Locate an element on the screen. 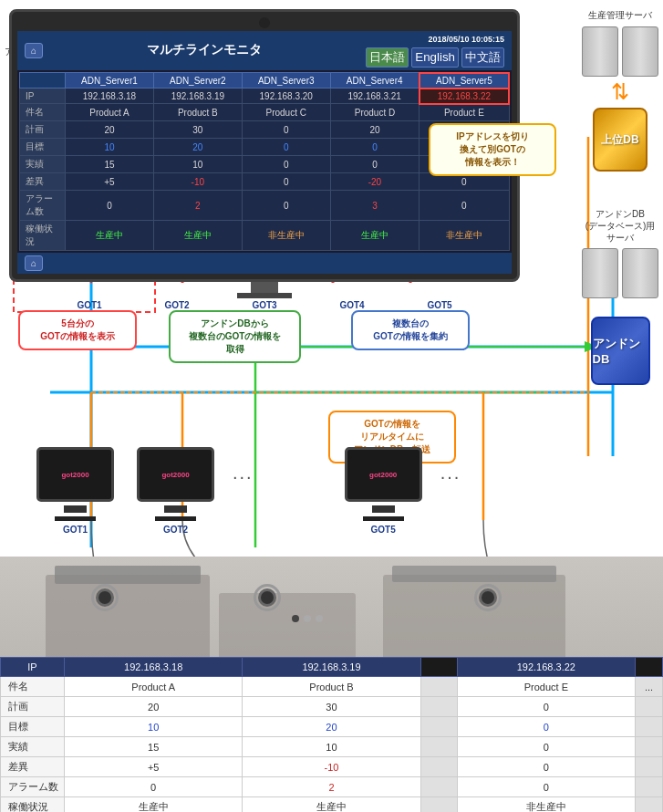 This screenshot has width=663, height=812. label-plan: 計画 is located at coordinates (43, 130).